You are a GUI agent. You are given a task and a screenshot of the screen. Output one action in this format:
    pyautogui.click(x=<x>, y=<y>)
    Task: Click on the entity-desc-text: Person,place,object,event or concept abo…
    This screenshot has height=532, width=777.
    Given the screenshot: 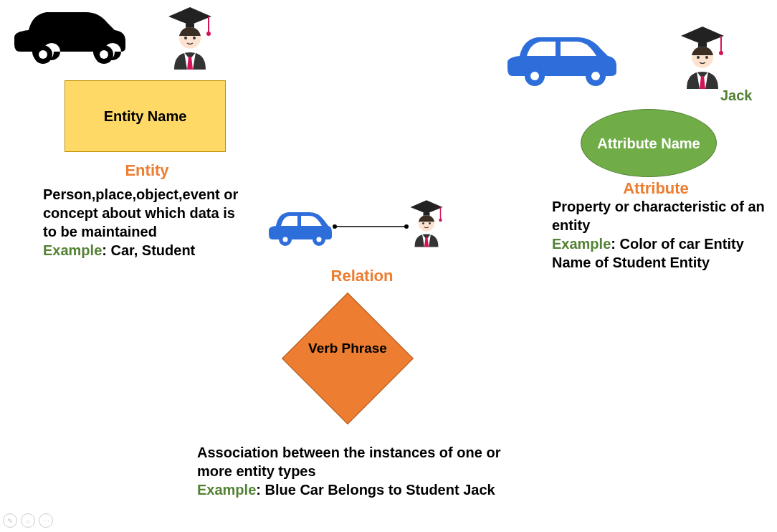 What is the action you would take?
    pyautogui.click(x=140, y=213)
    